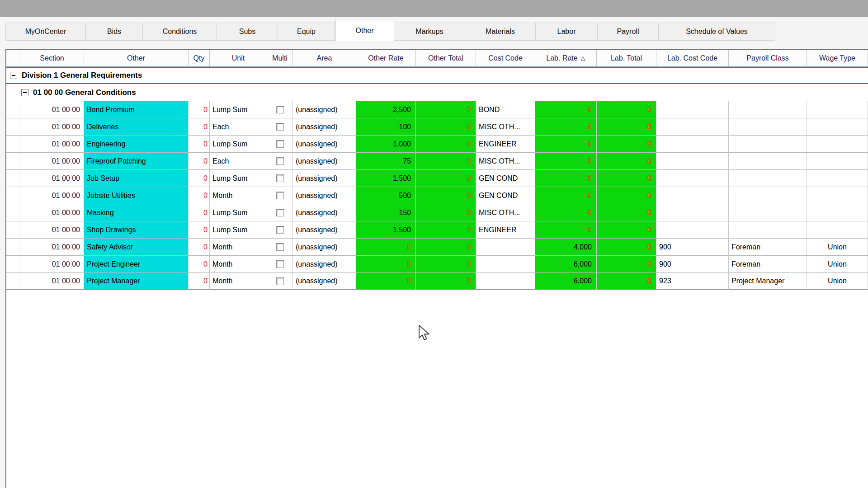 This screenshot has height=488, width=868. What do you see at coordinates (386, 196) in the screenshot?
I see `cell-other-rate: 500` at bounding box center [386, 196].